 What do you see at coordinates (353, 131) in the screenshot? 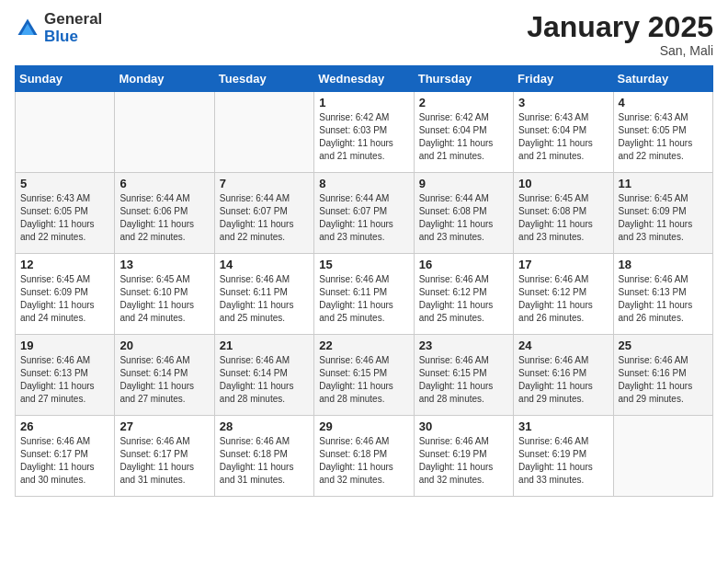
I see `sunset-text: Sunset: 6:03 PM` at bounding box center [353, 131].